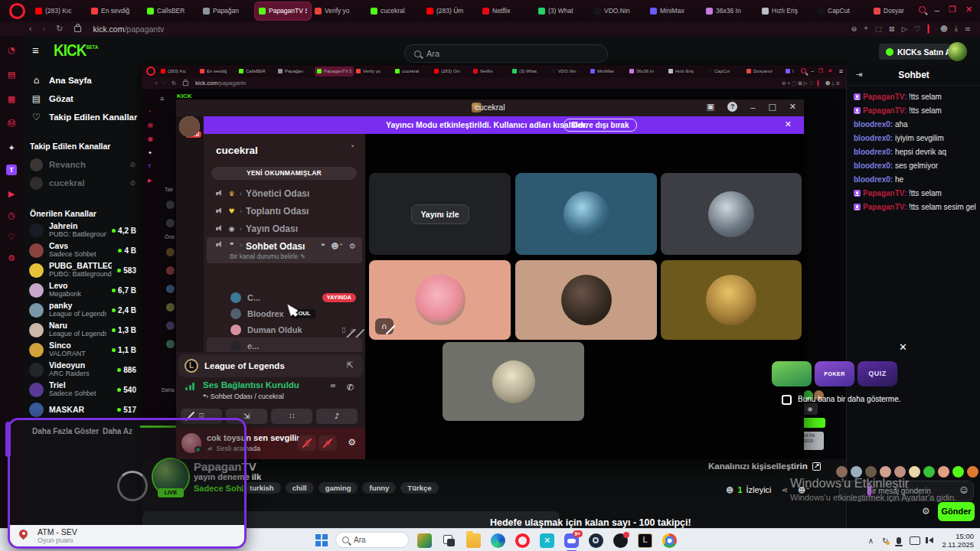 The image size is (980, 551). What do you see at coordinates (83, 350) in the screenshot?
I see `recommended-channel-item: SincoVALORANT 1,1 B` at bounding box center [83, 350].